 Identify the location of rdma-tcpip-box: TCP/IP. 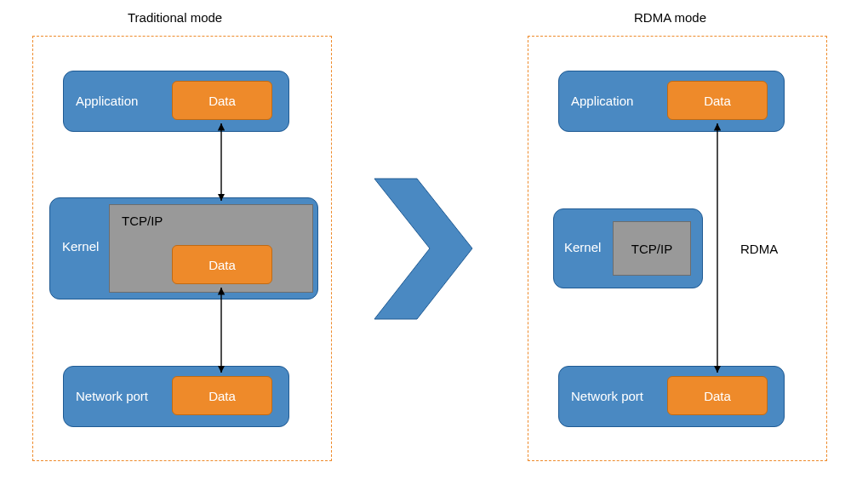
(652, 248).